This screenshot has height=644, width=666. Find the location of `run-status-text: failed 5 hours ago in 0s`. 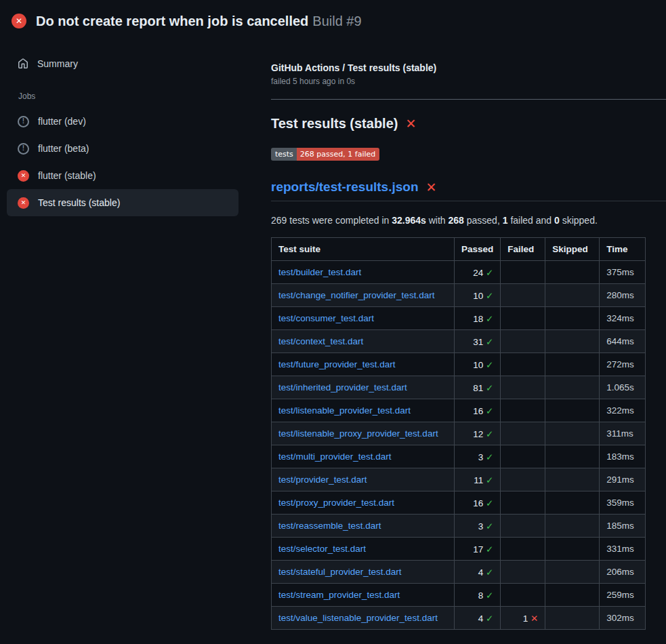

run-status-text: failed 5 hours ago in 0s is located at coordinates (469, 81).